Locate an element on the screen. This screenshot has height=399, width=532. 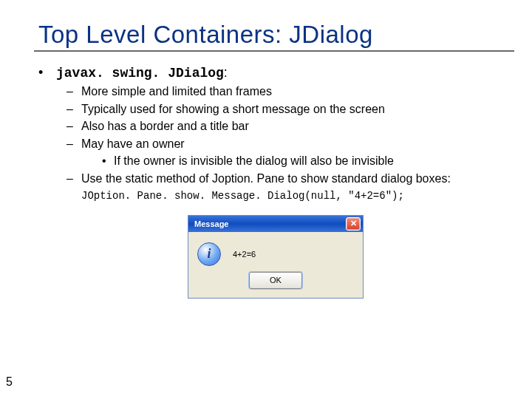
sub-bullet: Also has a border and a title bar is located at coordinates (290, 126).